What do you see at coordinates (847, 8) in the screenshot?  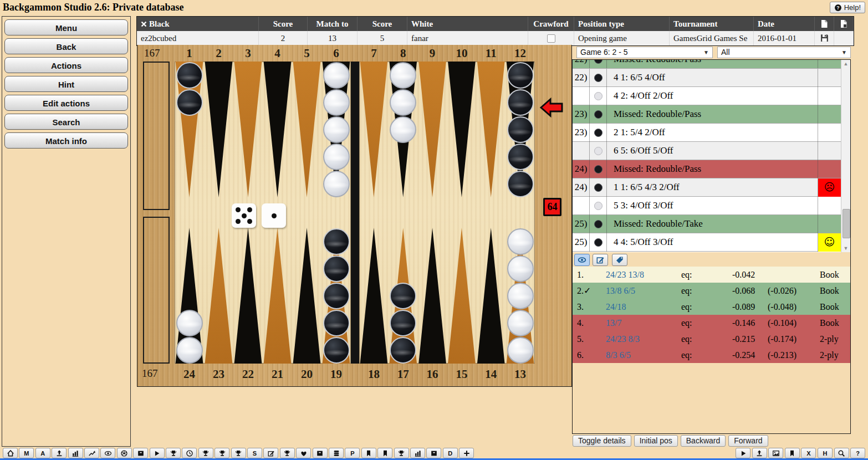 I see `help-button: ? Help!` at bounding box center [847, 8].